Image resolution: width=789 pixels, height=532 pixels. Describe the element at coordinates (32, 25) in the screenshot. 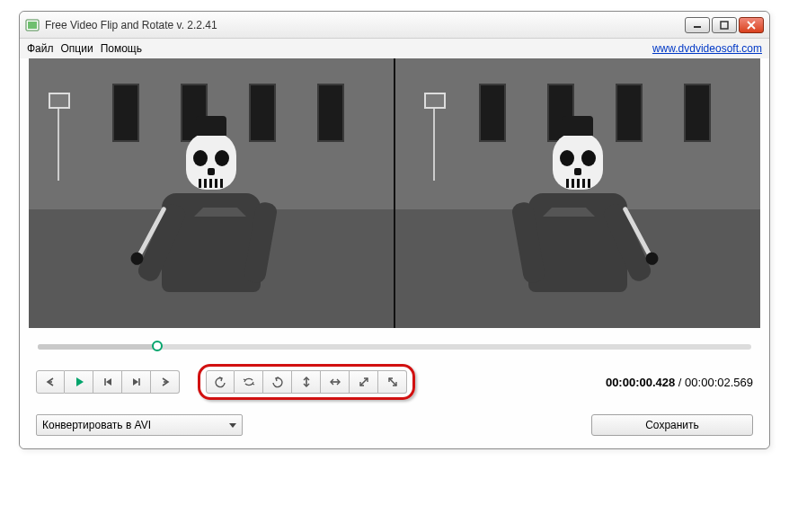

I see `app-icon` at that location.